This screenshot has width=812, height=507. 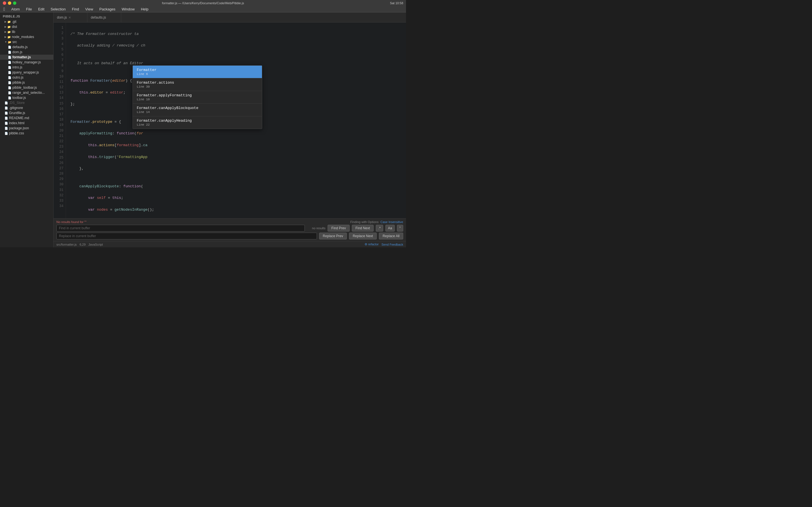 I want to click on sidebar-item-pibble_toolbar: 📄 pibble_toolbar.js, so click(x=27, y=88).